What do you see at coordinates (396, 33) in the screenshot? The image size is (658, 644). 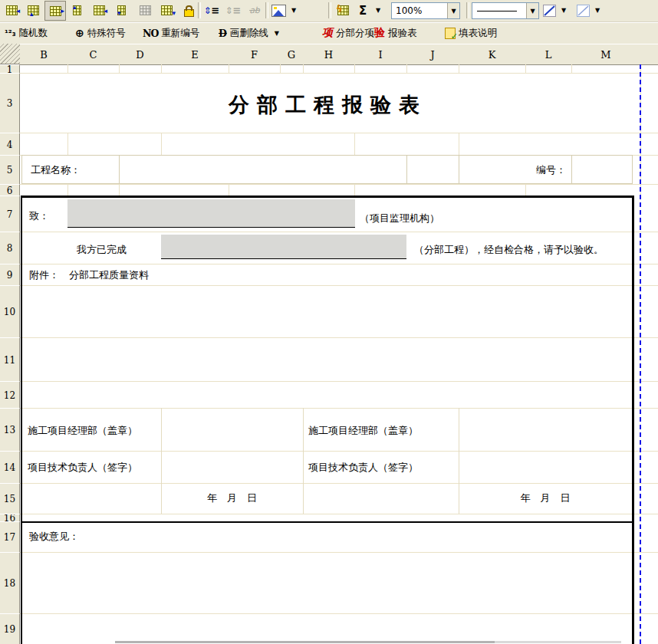 I see `inspection-form-button: 验报验表` at bounding box center [396, 33].